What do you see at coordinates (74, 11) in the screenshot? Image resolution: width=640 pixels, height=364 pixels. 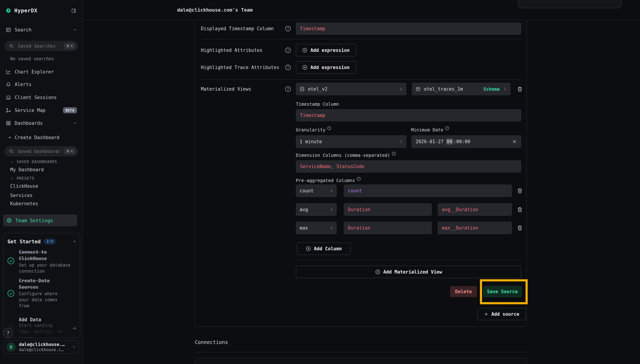 I see `sidebar-collapse-icon` at bounding box center [74, 11].